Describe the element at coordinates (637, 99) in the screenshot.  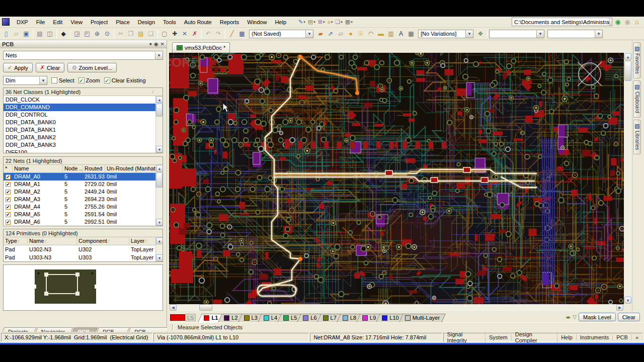
I see `side-tab-clipboard: Clipboard` at that location.